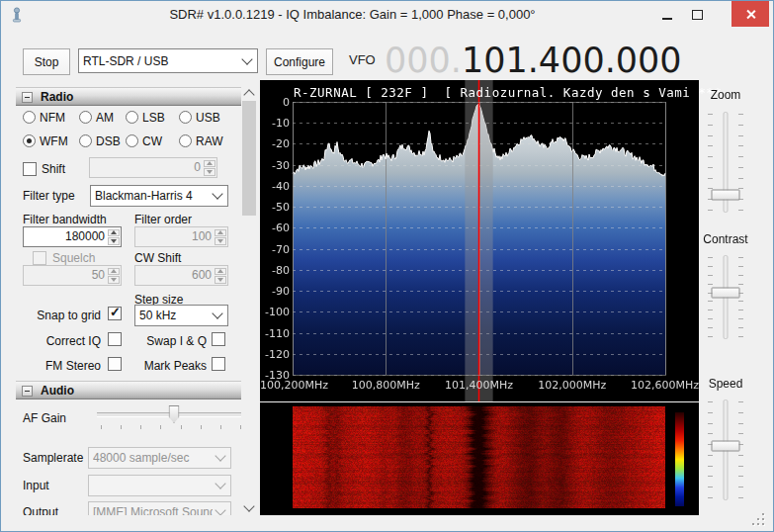  Describe the element at coordinates (218, 339) in the screenshot. I see `swap-iq-checkbox` at that location.